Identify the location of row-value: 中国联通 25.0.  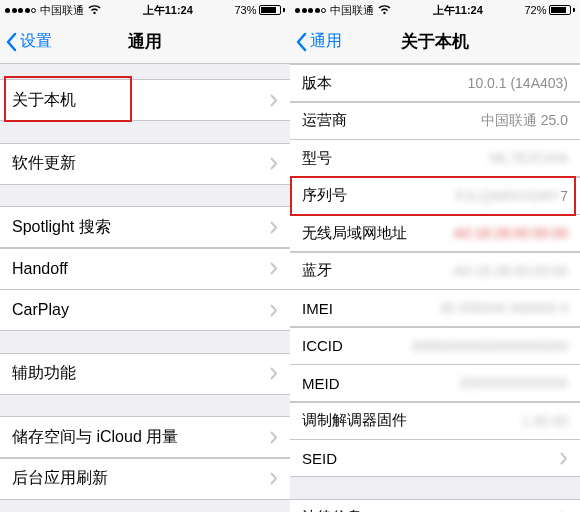
(524, 121).